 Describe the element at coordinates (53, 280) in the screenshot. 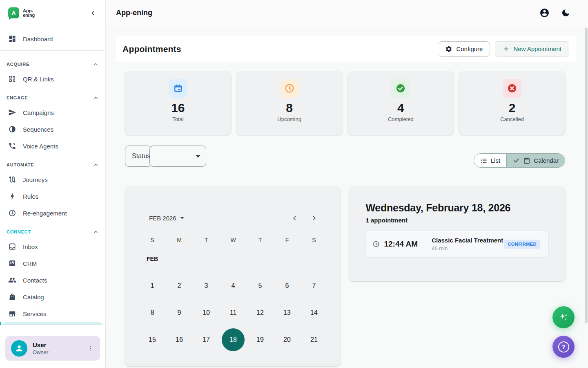

I see `sidebar-item-contacts: Contacts` at that location.